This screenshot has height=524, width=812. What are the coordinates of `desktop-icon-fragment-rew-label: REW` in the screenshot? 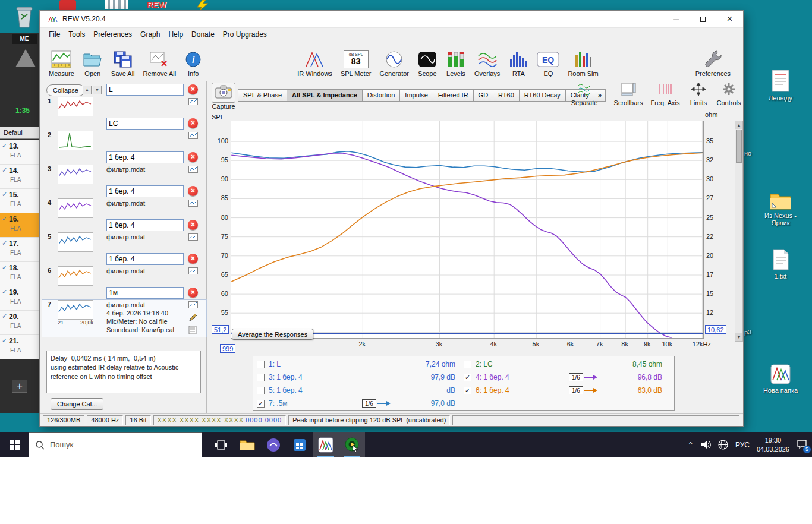 It's located at (157, 5).